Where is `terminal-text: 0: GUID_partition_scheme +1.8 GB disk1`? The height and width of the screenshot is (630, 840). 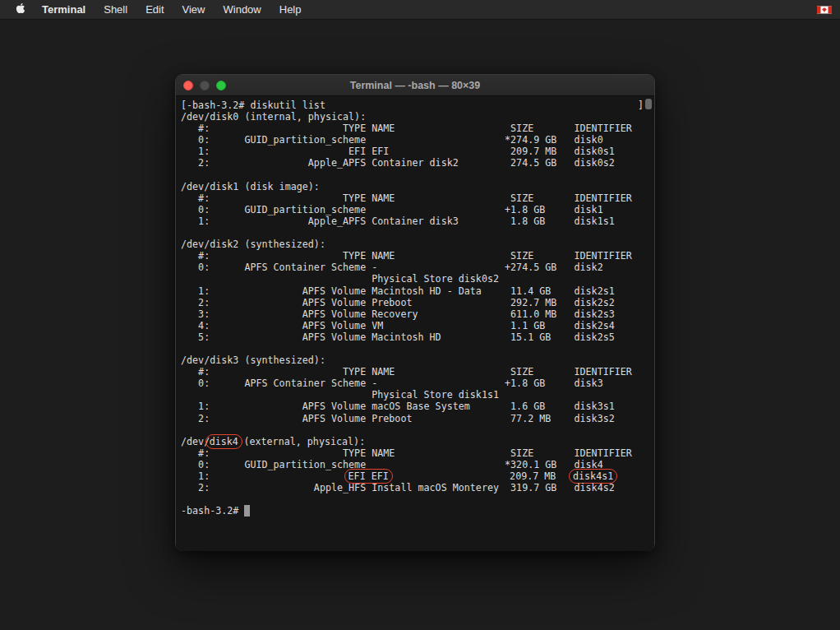
terminal-text: 0: GUID_partition_scheme +1.8 GB disk1 is located at coordinates (392, 210).